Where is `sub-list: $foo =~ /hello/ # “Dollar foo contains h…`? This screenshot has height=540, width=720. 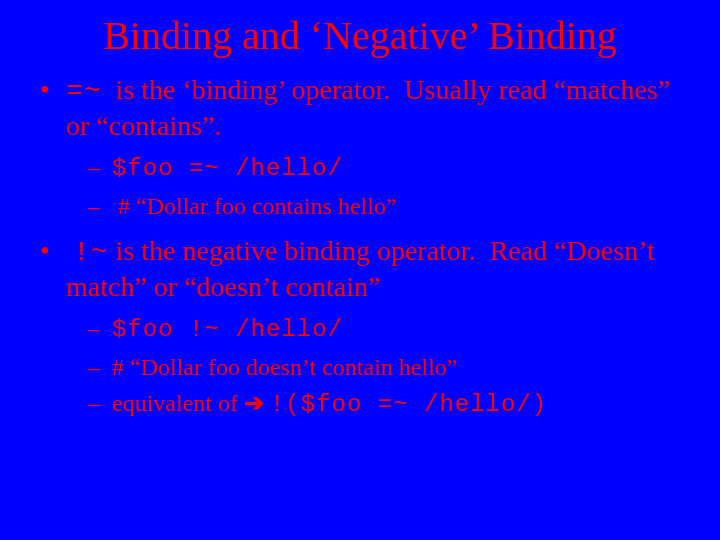 sub-list: $foo =~ /hello/ # “Dollar foo contains h… is located at coordinates (375, 186).